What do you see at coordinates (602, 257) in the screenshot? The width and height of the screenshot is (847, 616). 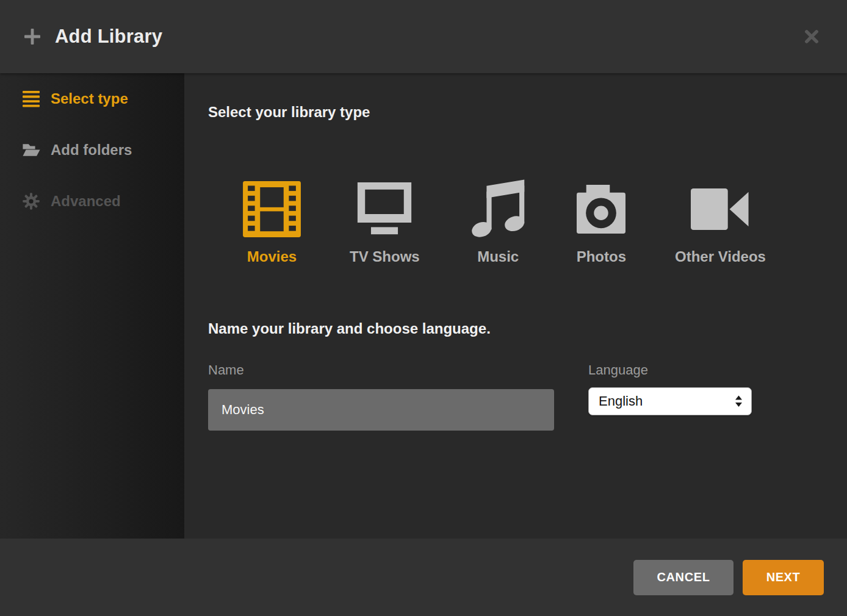 I see `type-label: Photos` at bounding box center [602, 257].